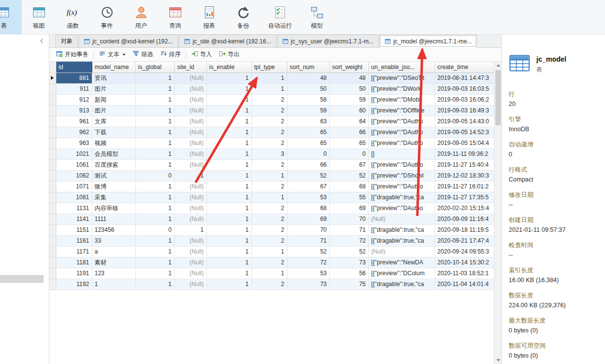 The width and height of the screenshot is (605, 364). What do you see at coordinates (349, 110) in the screenshot?
I see `grid-cell: 60` at bounding box center [349, 110].